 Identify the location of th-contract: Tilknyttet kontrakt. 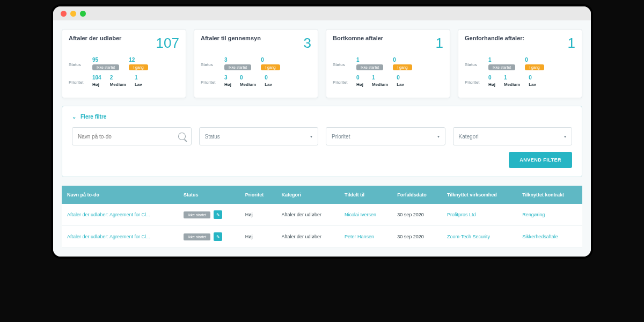
(550, 195).